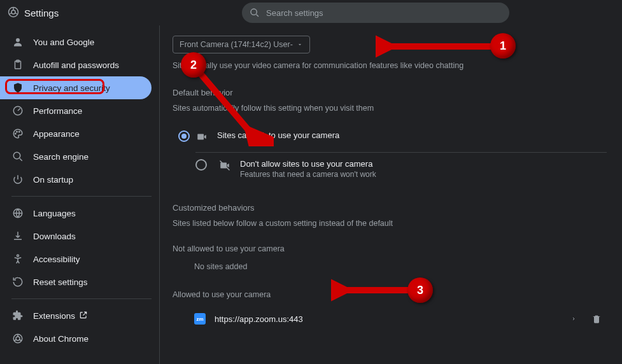  Describe the element at coordinates (56, 134) in the screenshot. I see `sidebar-item-label: Appearance` at that location.